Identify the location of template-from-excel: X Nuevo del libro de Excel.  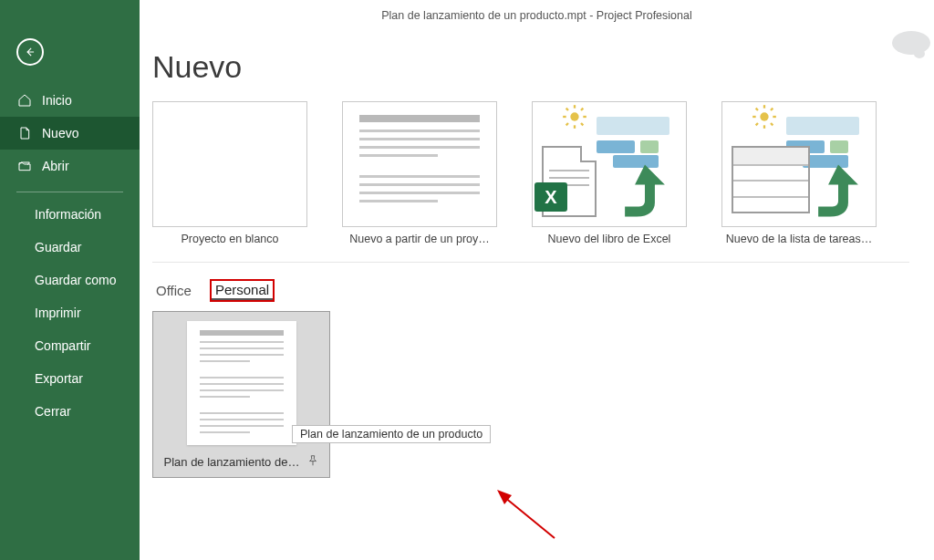
(609, 173).